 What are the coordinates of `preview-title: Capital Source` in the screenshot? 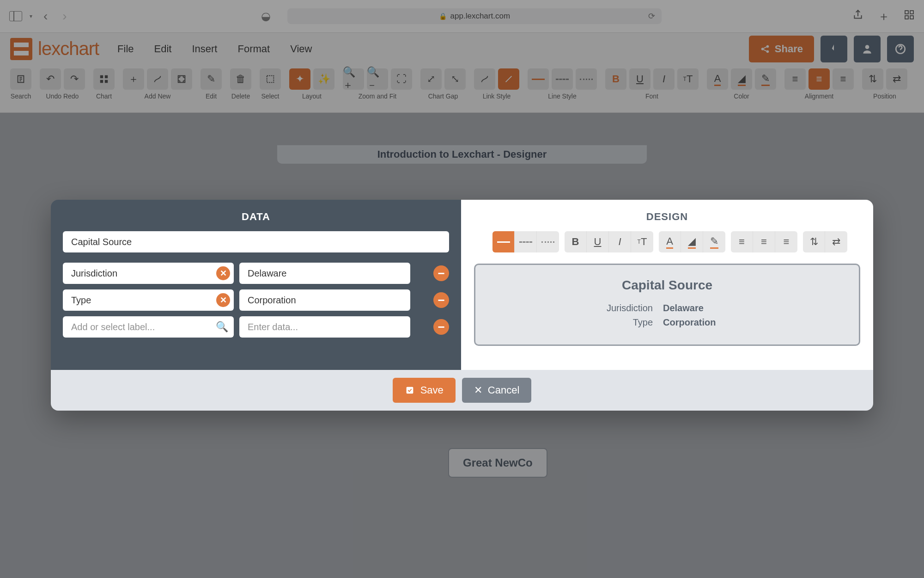 It's located at (667, 285).